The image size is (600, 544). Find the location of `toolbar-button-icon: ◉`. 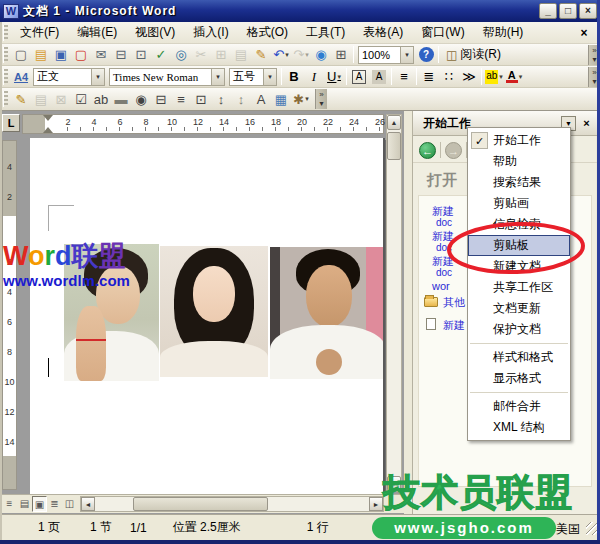

toolbar-button-icon: ◉ is located at coordinates (321, 54).